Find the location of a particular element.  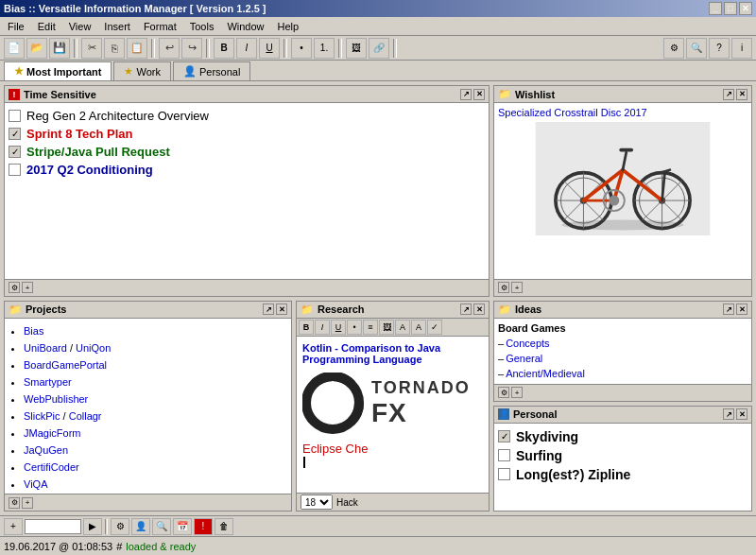

research-tb-bold: B is located at coordinates (306, 327).